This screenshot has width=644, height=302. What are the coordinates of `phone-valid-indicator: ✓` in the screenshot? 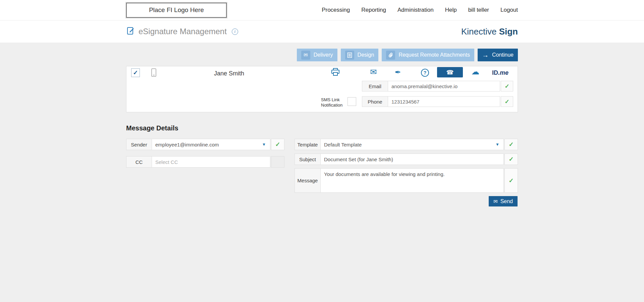 It's located at (507, 102).